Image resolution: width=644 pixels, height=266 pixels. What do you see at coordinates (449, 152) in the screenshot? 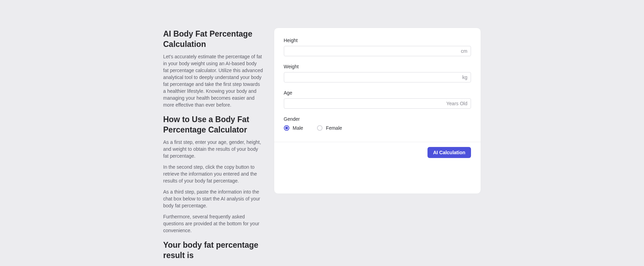
I see `ai-calculation-button: AI Calculation` at bounding box center [449, 152].